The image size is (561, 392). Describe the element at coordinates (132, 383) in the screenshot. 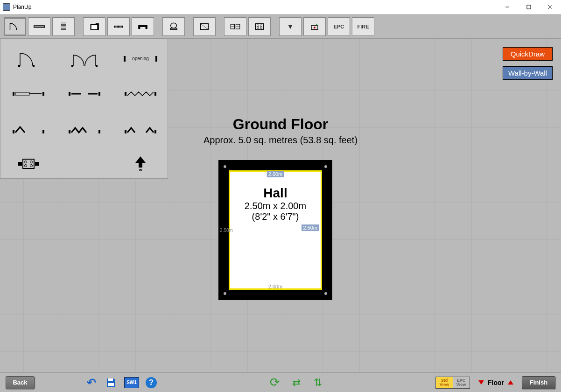

I see `sw1-button: SW1` at that location.